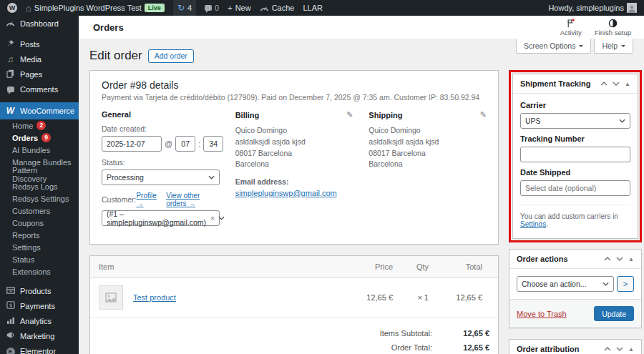  What do you see at coordinates (592, 8) in the screenshot?
I see `account-menu: Howdy, simpleplugins` at bounding box center [592, 8].